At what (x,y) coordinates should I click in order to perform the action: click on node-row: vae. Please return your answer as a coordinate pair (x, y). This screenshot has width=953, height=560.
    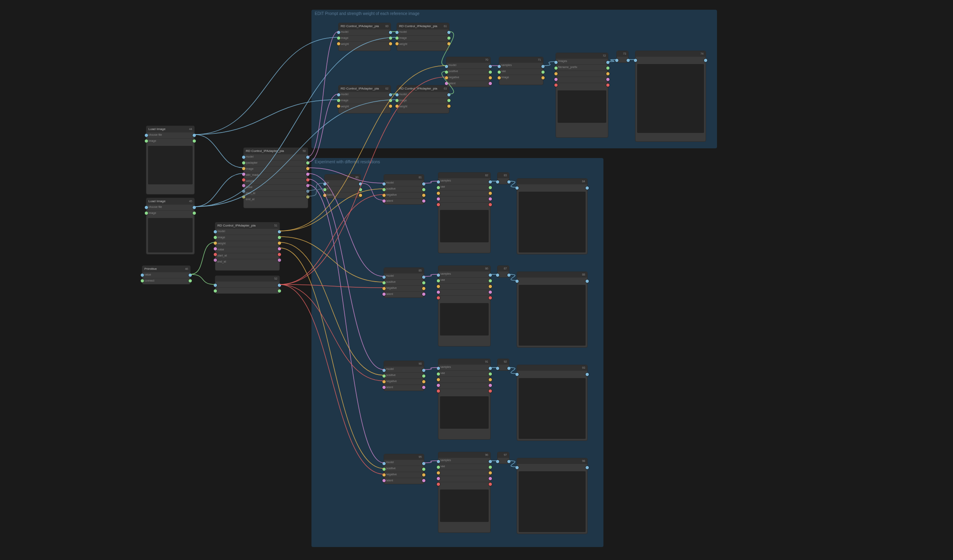
    Looking at the image, I should click on (464, 467).